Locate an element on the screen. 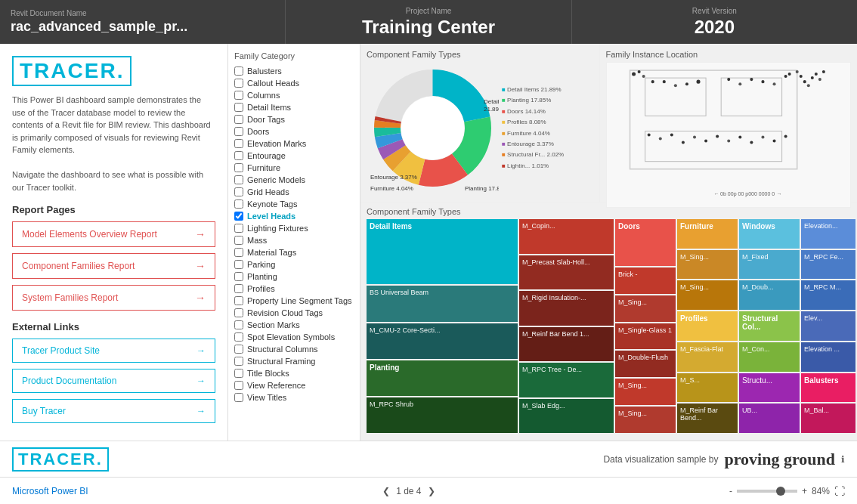 This screenshot has height=504, width=857. filter-item: Parking is located at coordinates (294, 264).